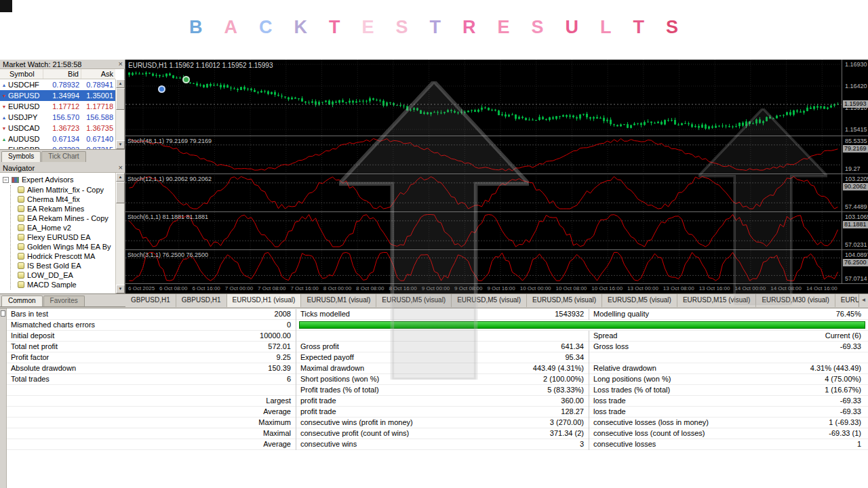 The image size is (868, 488). What do you see at coordinates (278, 401) in the screenshot?
I see `results-value: Largest` at bounding box center [278, 401].